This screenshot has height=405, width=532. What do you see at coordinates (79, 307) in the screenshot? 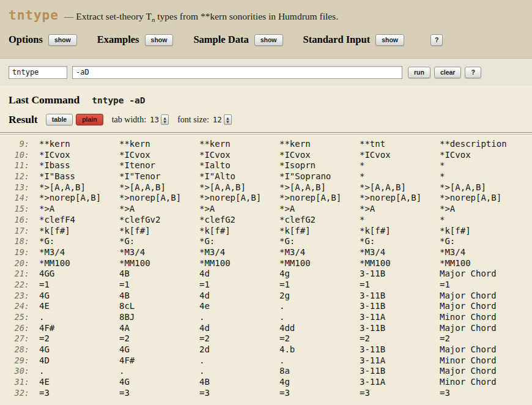
I see `token-cell: 4E` at bounding box center [79, 307].